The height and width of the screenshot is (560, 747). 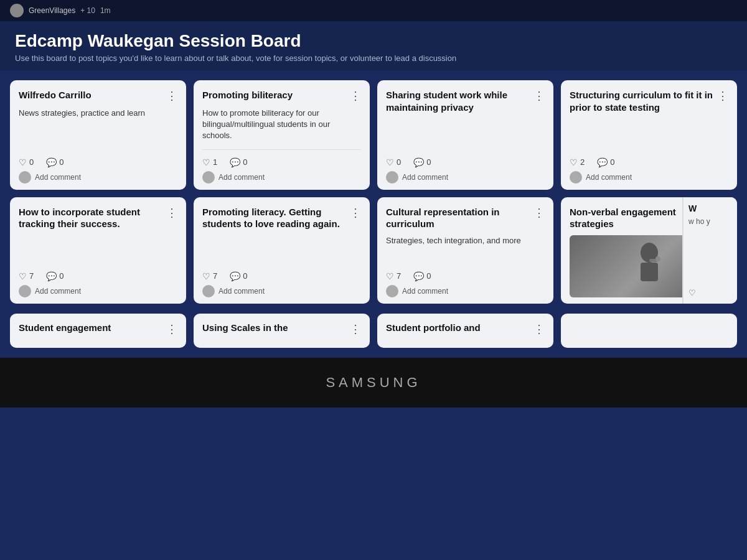 I want to click on card-sharing: Sharing student work while maintaining p…, so click(x=466, y=135).